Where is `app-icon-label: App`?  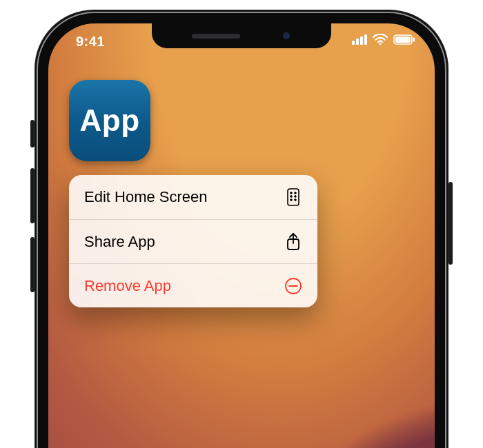
app-icon-label: App is located at coordinates (109, 121).